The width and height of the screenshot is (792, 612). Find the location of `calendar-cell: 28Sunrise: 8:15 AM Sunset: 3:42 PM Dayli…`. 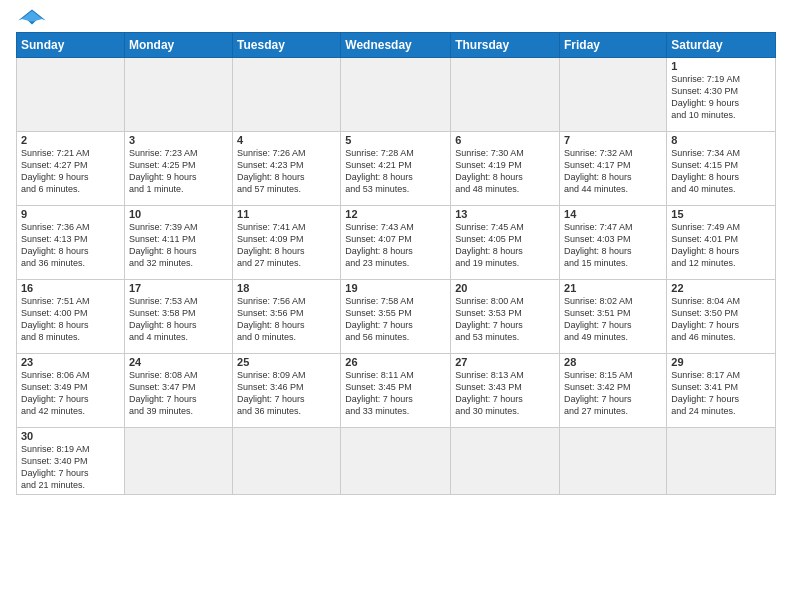

calendar-cell: 28Sunrise: 8:15 AM Sunset: 3:42 PM Dayli… is located at coordinates (614, 391).